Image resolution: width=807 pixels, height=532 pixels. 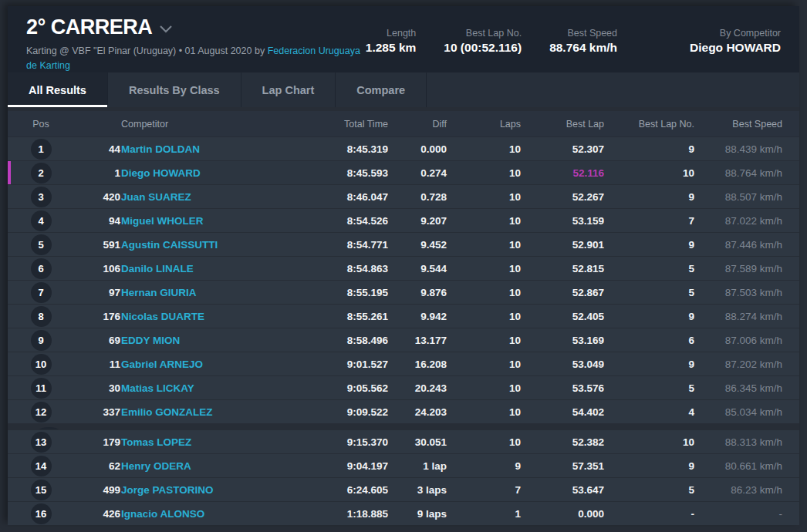 I want to click on kart-number: 94, so click(x=97, y=221).